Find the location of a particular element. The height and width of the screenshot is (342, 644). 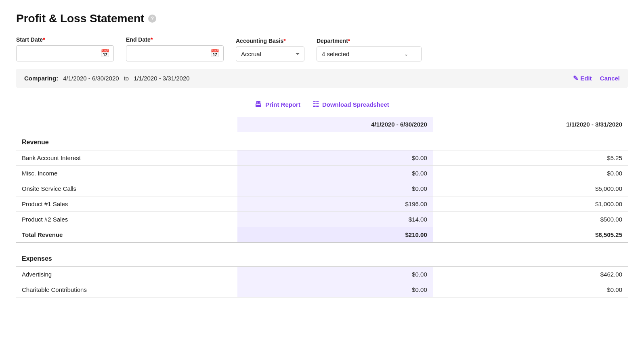

row-name: Bank Account Interest is located at coordinates (127, 158).